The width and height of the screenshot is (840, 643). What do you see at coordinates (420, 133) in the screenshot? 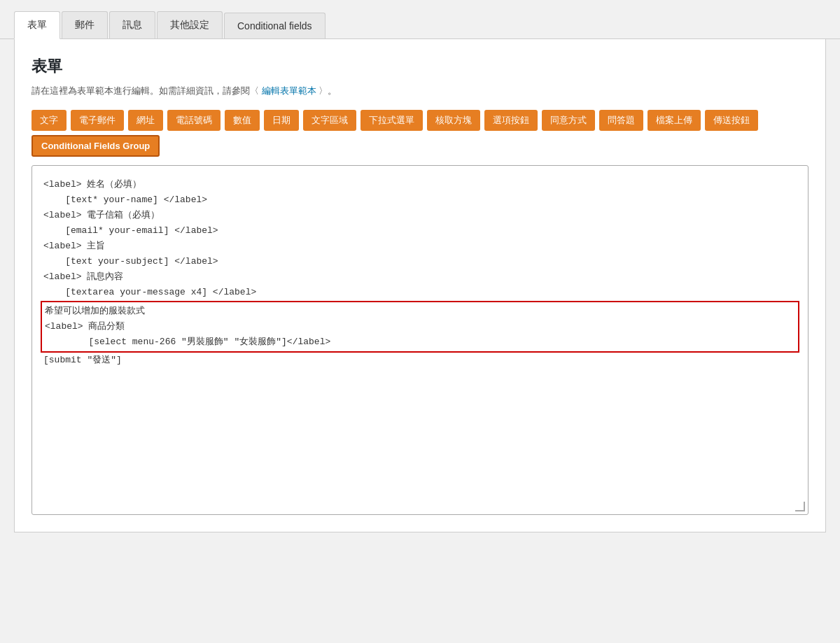
I see `tag-buttons-row1: 文字電子郵件網址電話號碼數值日期文字區域下拉式選單核取方塊選項按鈕同意方式問答題…` at bounding box center [420, 133].